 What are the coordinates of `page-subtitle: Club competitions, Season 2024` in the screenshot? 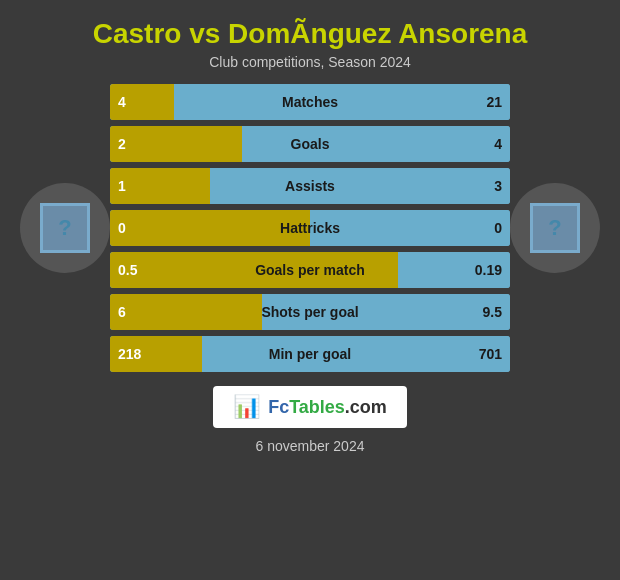 It's located at (310, 62).